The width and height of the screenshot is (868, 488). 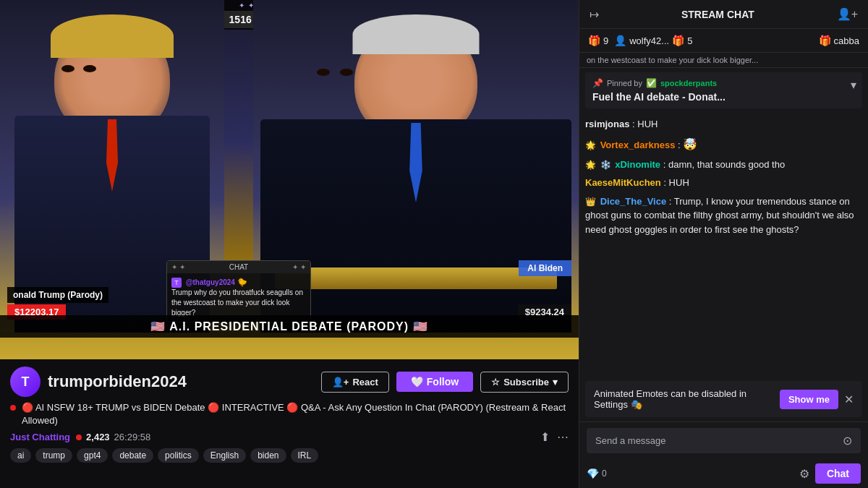 I want to click on chat-message-4: KaeseMitKuchen : HUH, so click(x=723, y=183).